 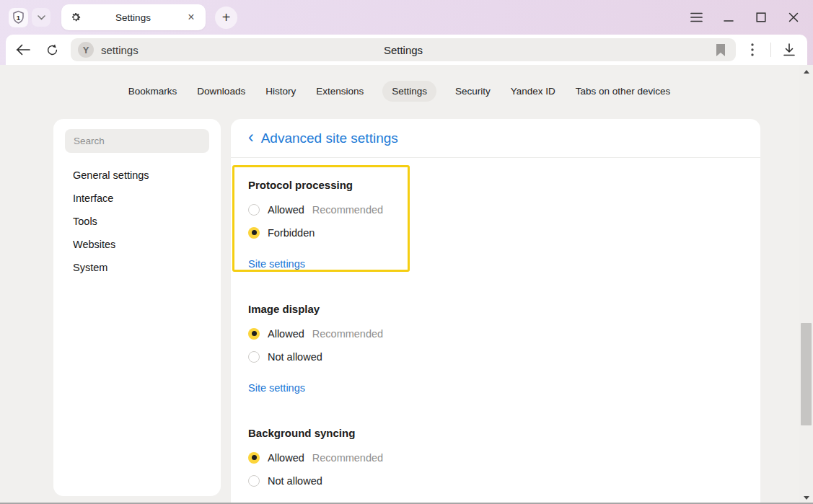 I want to click on tab-close-icon: ×, so click(x=191, y=17).